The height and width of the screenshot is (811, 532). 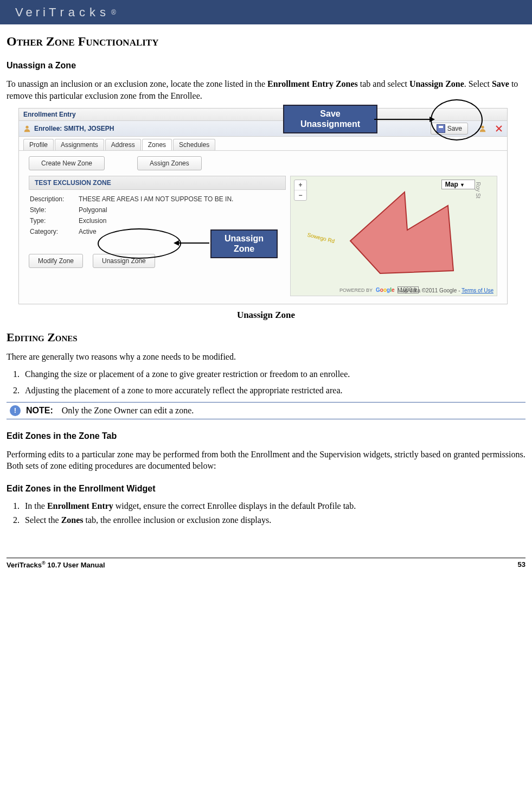 I want to click on figure-caption: Unassign Zone, so click(x=266, y=315).